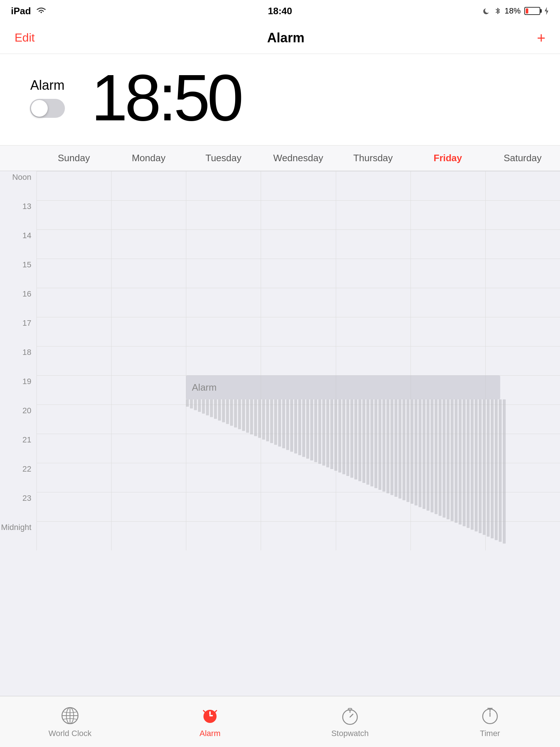  What do you see at coordinates (223, 332) in the screenshot?
I see `cell-17-tue` at bounding box center [223, 332].